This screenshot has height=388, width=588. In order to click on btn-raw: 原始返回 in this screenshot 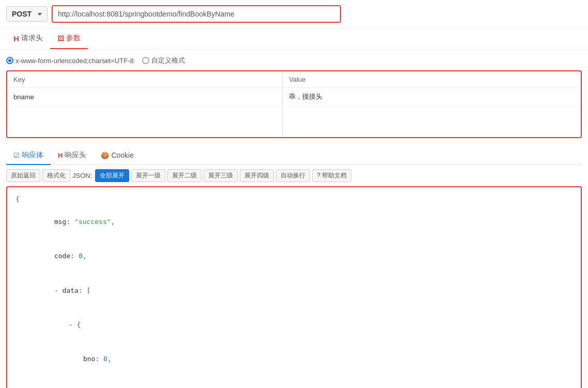, I will do `click(23, 176)`.